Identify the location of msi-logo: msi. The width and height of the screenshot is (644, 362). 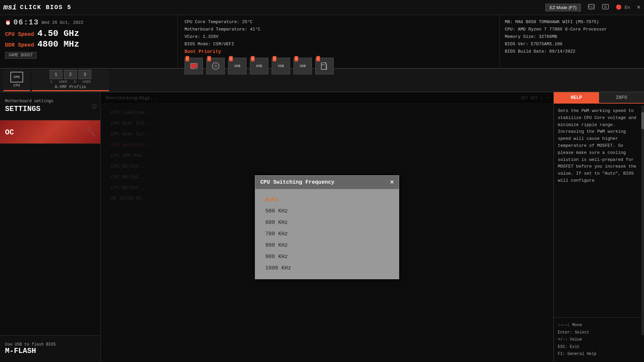
(10, 7).